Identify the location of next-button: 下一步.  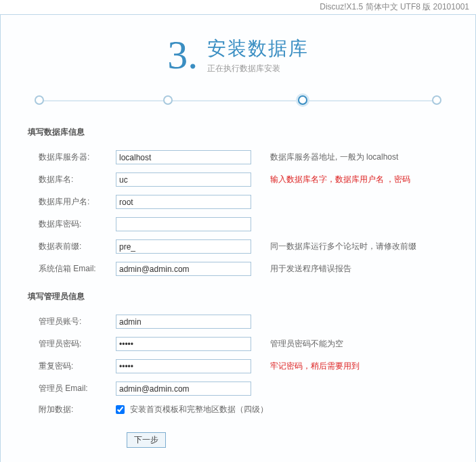
(146, 440).